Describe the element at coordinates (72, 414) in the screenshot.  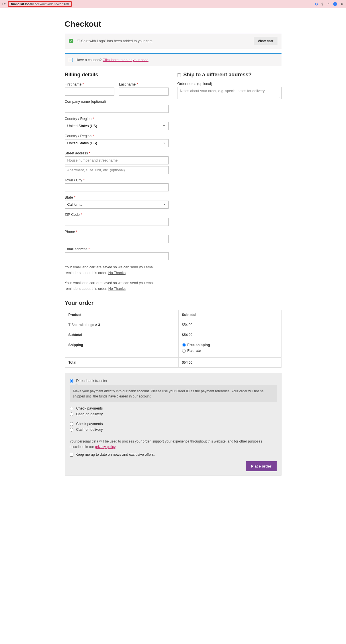
I see `pay-cod-radio` at that location.